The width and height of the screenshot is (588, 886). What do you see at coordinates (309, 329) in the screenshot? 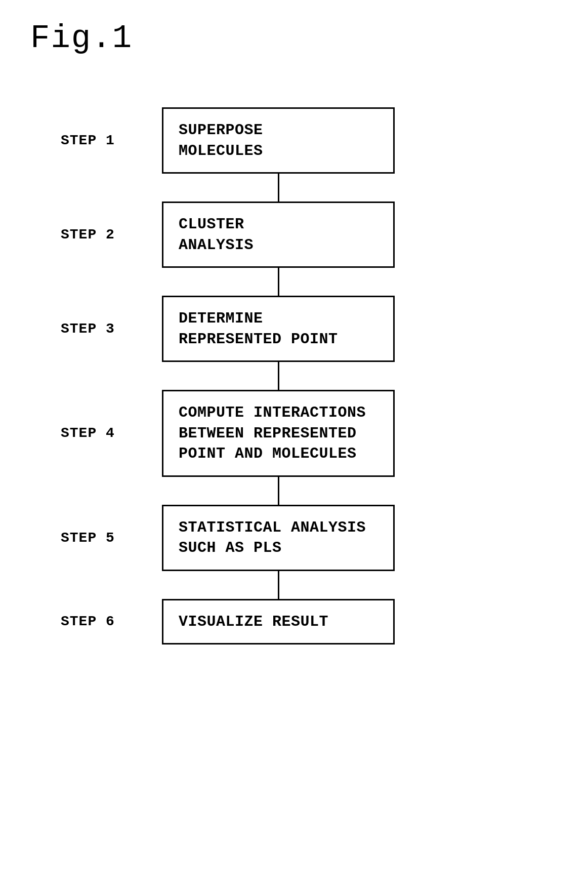
I see `step-row-3: STEP 3DETERMINEREPRESENTED POINT` at bounding box center [309, 329].